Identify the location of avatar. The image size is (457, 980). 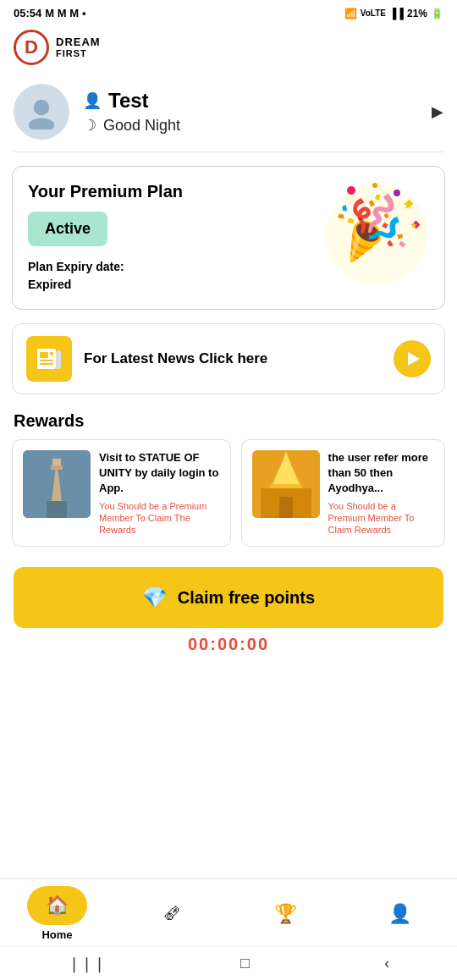
(41, 112).